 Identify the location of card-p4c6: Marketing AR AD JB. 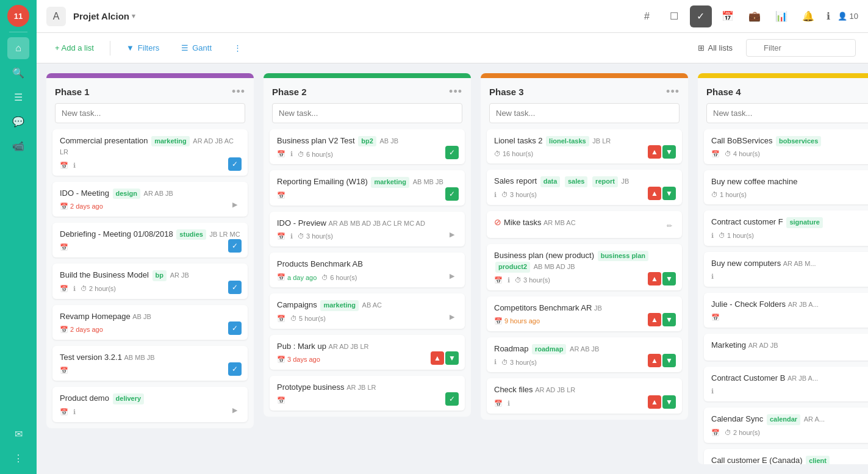
(786, 347).